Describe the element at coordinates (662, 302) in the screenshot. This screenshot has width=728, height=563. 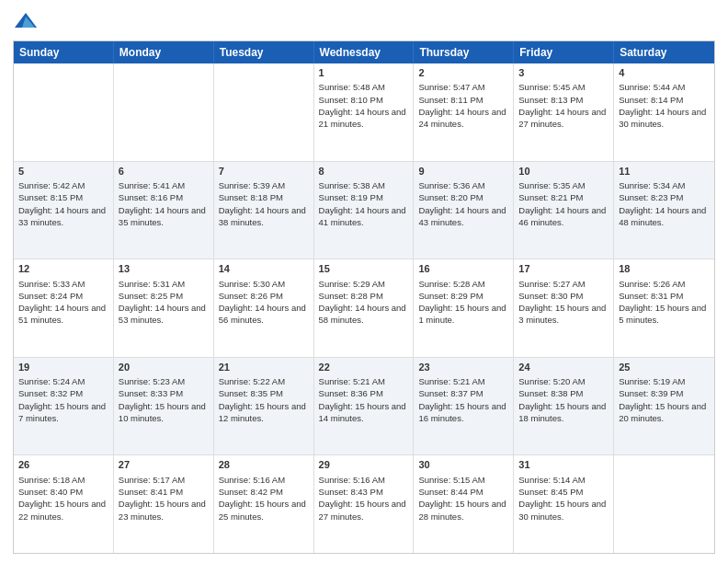
I see `day-info: Sunrise: 5:26 AM Sunset: 8:31 PM Dayligh…` at that location.